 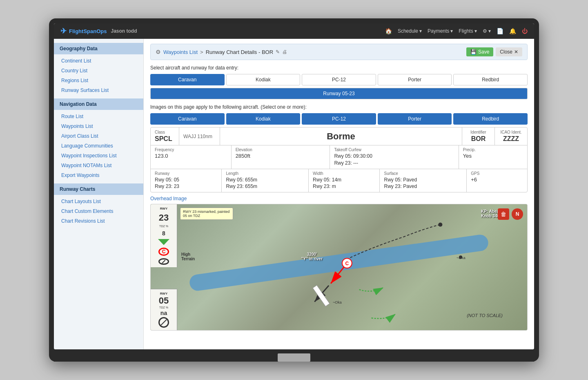 What do you see at coordinates (490, 119) in the screenshot?
I see `images-btn-redbird: Redbird` at bounding box center [490, 119].